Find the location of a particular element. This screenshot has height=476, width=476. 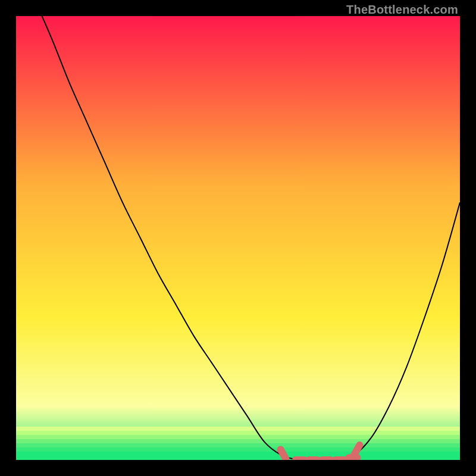

watermark-text: TheBottleneck.com is located at coordinates (402, 10).